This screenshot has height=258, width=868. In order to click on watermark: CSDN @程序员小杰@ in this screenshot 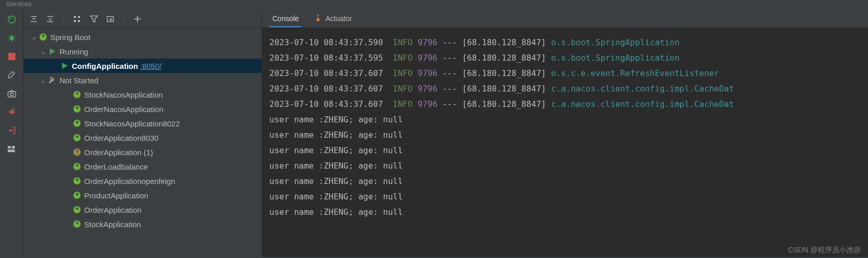, I will do `click(824, 250)`.